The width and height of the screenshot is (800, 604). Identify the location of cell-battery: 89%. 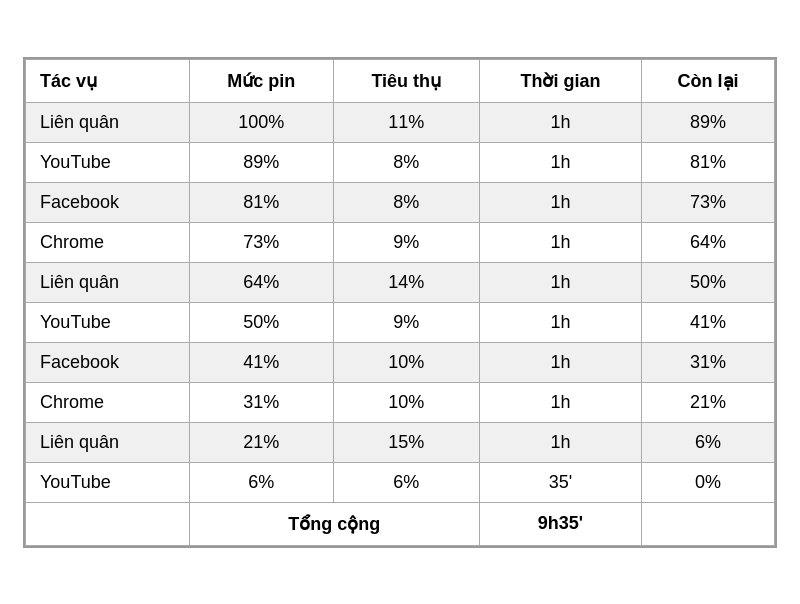
(261, 162).